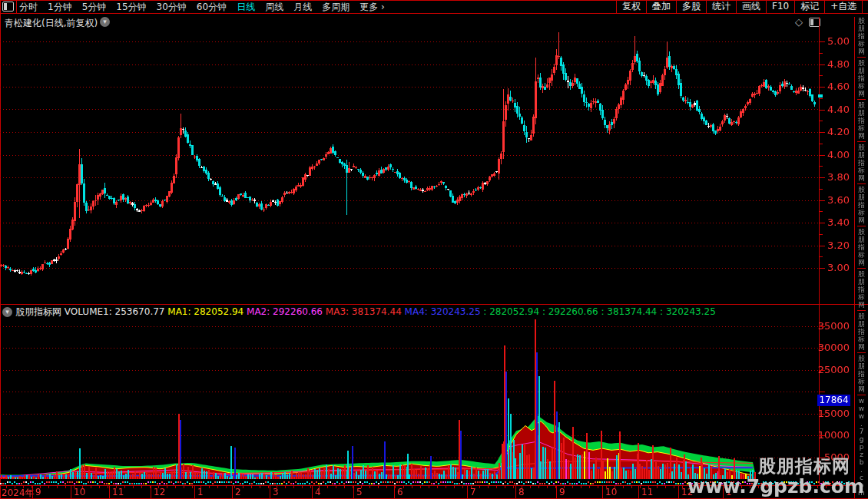 Image resolution: width=868 pixels, height=499 pixels. I want to click on date-label-14: 10, so click(611, 492).